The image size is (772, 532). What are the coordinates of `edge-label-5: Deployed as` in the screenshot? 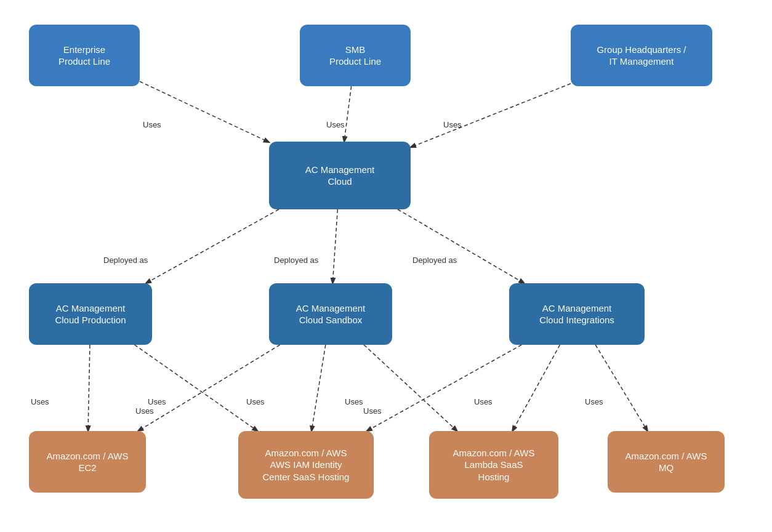 It's located at (435, 260).